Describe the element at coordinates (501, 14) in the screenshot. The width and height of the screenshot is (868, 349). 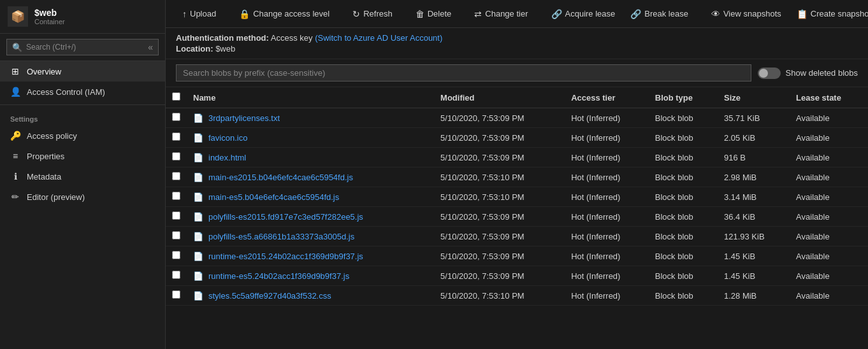
I see `change-tier-button: ⇄ Change tier` at that location.